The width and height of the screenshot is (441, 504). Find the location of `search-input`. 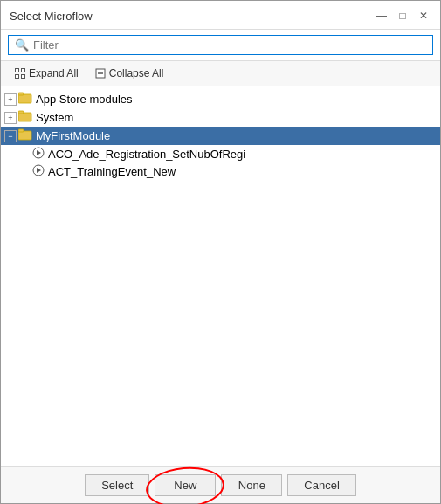

search-input is located at coordinates (230, 45).